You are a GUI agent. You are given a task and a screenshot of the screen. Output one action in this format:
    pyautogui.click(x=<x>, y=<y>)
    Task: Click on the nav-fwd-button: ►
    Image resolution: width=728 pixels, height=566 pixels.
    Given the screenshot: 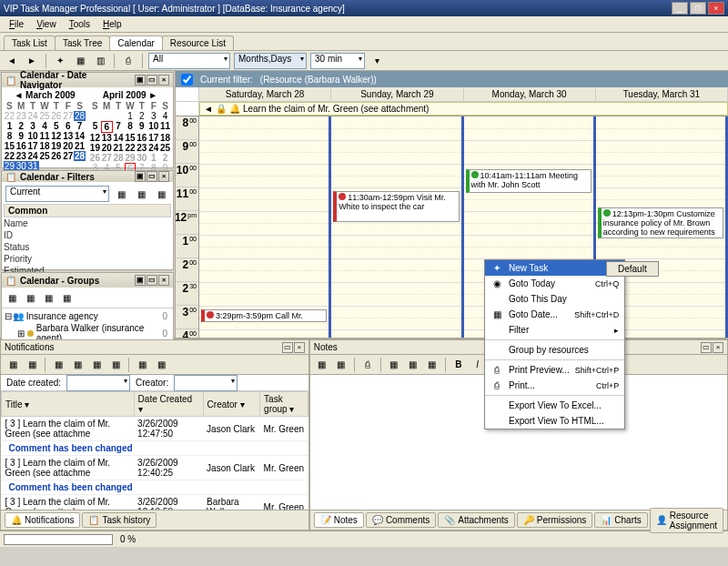 What is the action you would take?
    pyautogui.click(x=32, y=61)
    